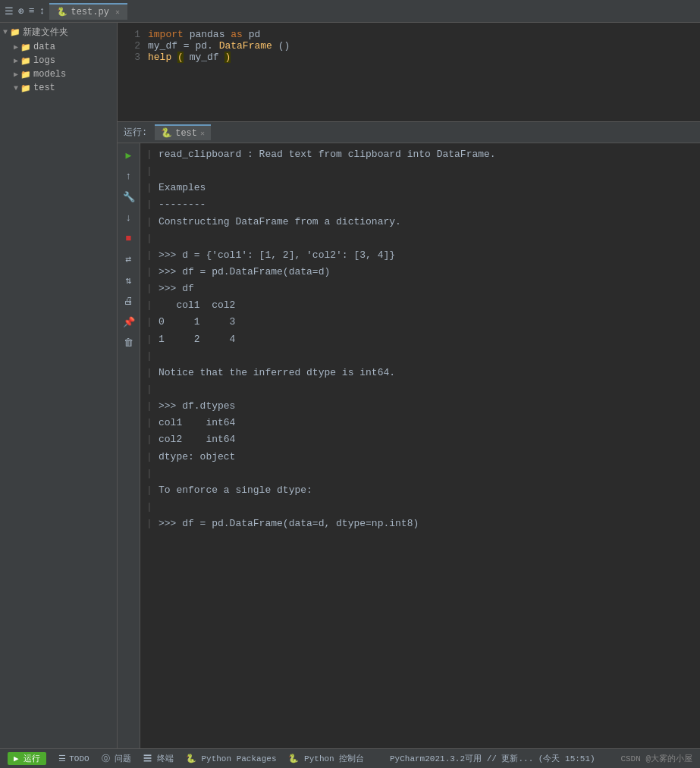  What do you see at coordinates (149, 524) in the screenshot?
I see `output-pipe-22: |` at bounding box center [149, 524].